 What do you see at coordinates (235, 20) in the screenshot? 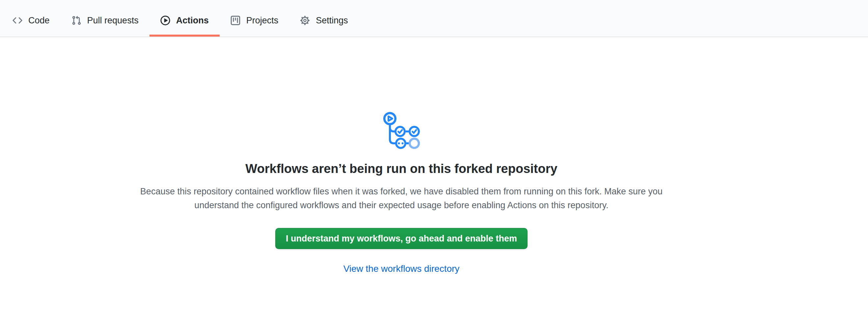
I see `project-icon` at bounding box center [235, 20].